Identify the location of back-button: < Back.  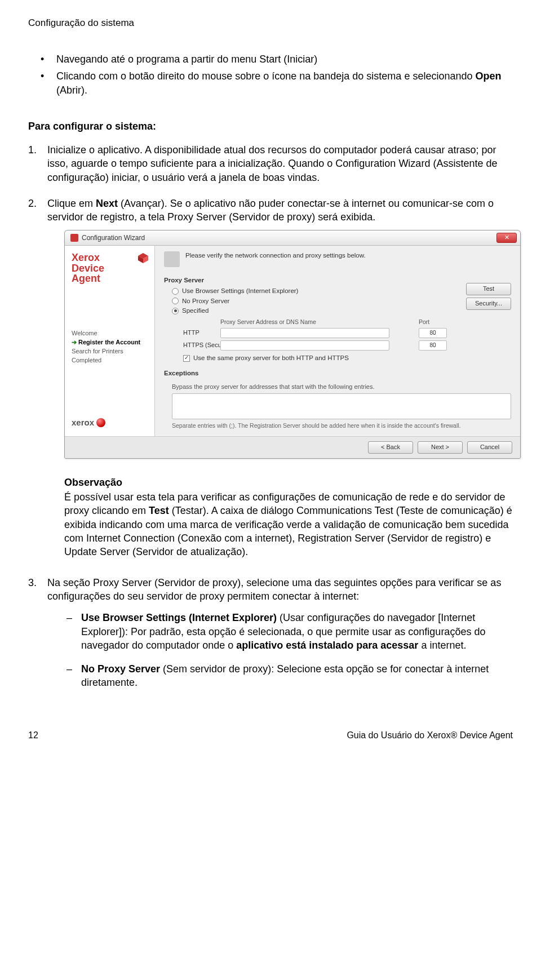
(391, 447).